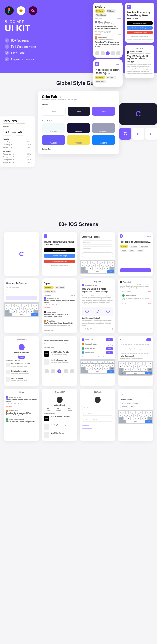  I want to click on sort-label: Sort By, so click(119, 19).